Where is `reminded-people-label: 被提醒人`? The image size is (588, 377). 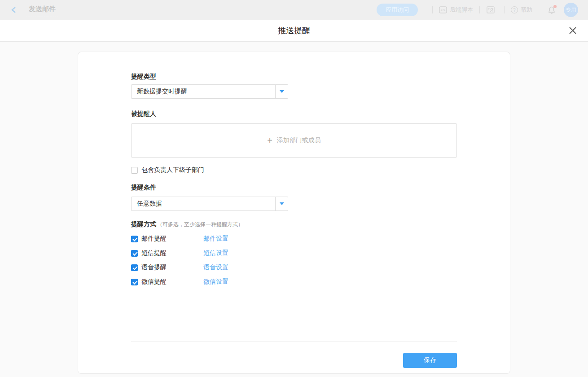 reminded-people-label: 被提醒人 is located at coordinates (294, 114).